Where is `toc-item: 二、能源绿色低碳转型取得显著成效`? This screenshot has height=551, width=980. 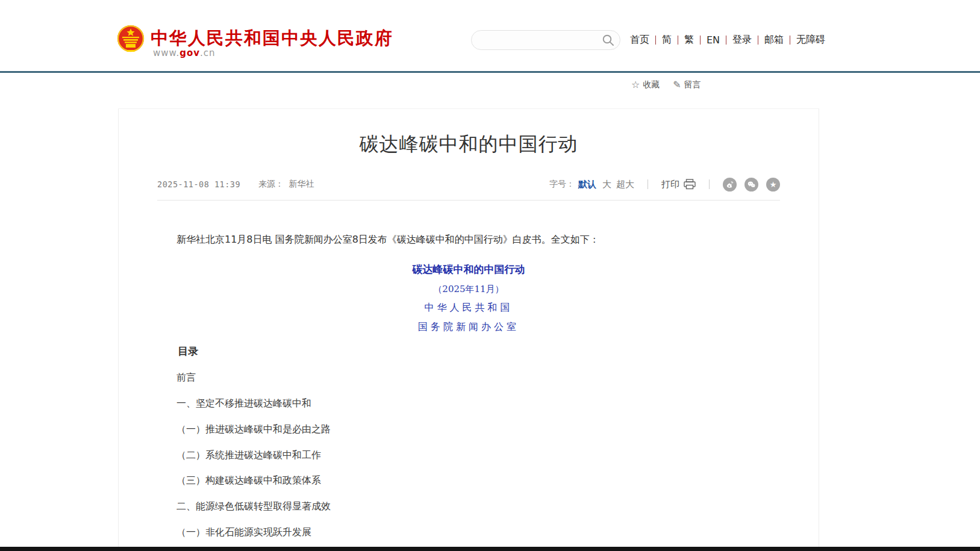 toc-item: 二、能源绿色低碳转型取得显著成效 is located at coordinates (469, 507).